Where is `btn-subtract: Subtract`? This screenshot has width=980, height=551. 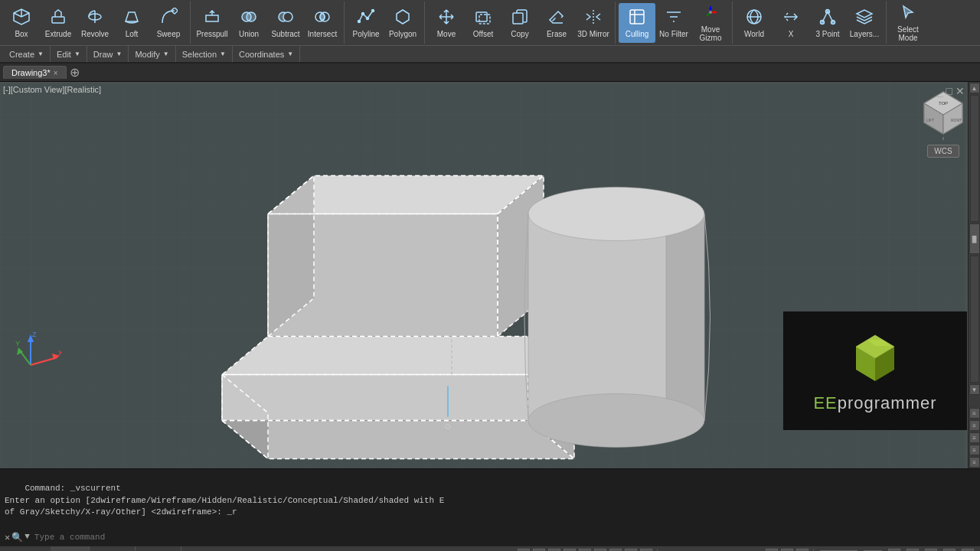
btn-subtract: Subtract is located at coordinates (286, 23).